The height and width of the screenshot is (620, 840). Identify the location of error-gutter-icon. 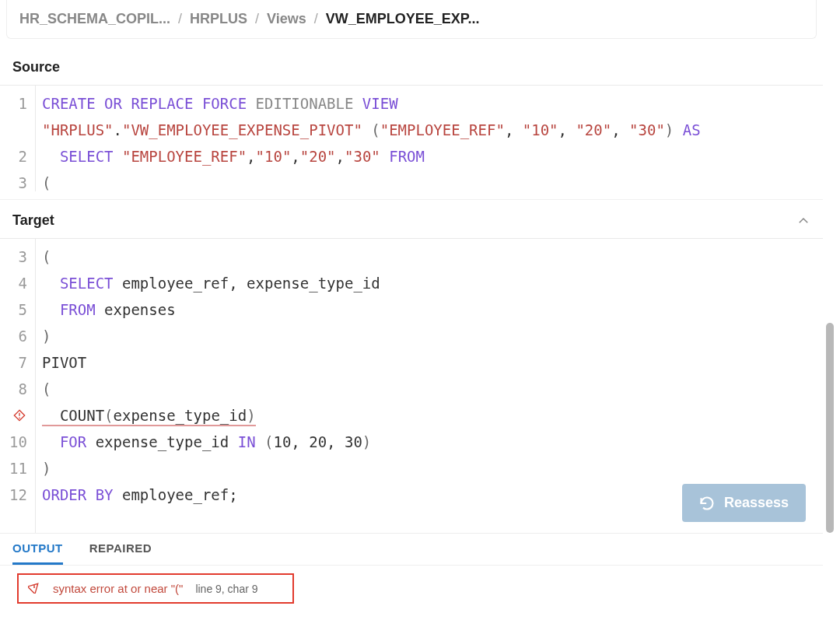
(19, 415).